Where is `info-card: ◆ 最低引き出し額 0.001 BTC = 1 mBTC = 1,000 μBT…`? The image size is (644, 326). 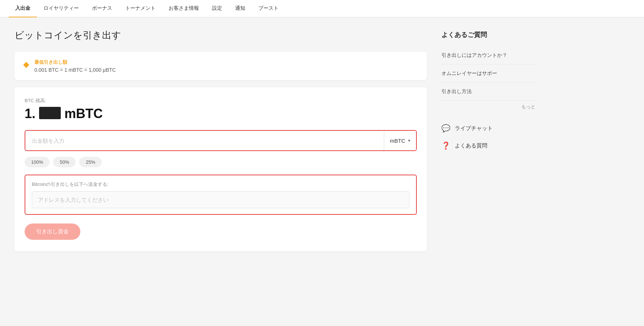 info-card: ◆ 最低引き出し額 0.001 BTC = 1 mBTC = 1,000 μBT… is located at coordinates (221, 66).